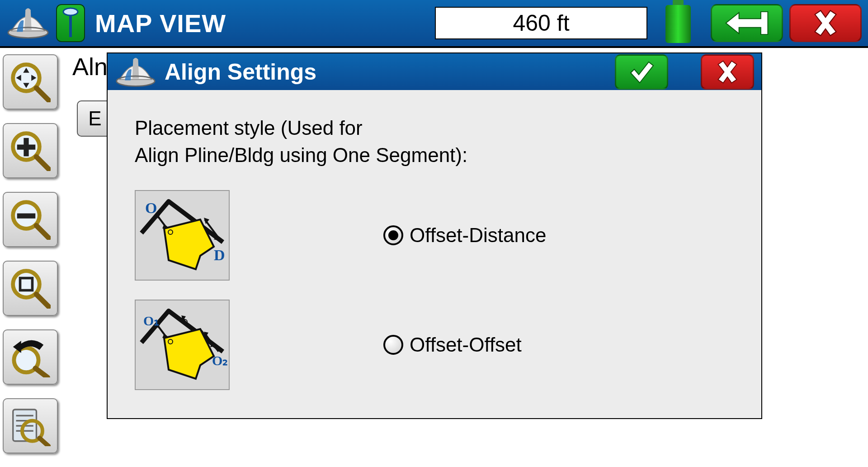 This screenshot has height=467, width=868. Describe the element at coordinates (642, 72) in the screenshot. I see `dialog-ok-button` at that location.